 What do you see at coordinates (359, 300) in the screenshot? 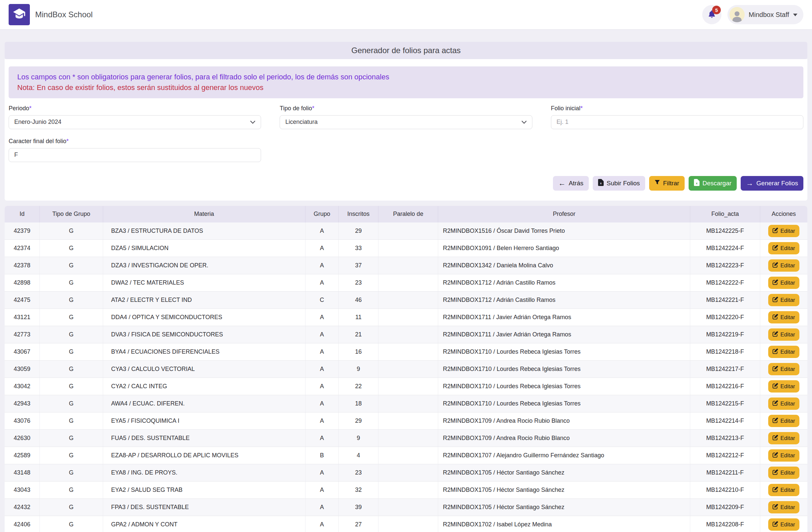
I see `cell-inscritos: 46` at bounding box center [359, 300].